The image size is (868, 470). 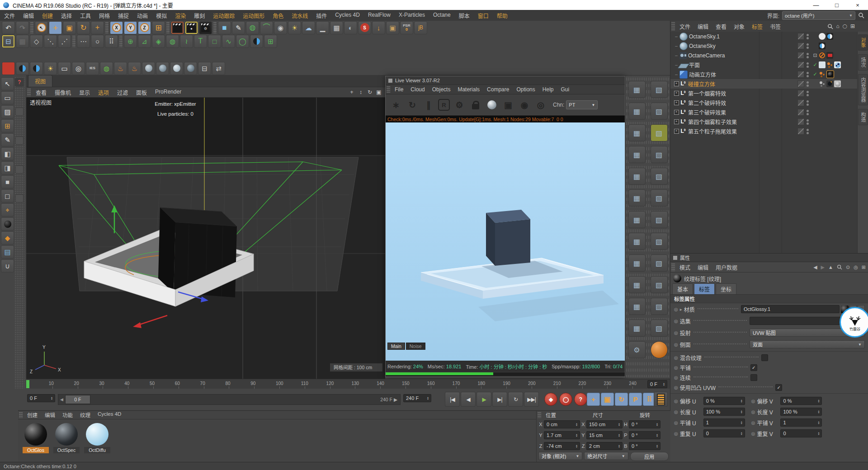 I want to click on menubar-item: 运动跟踪, so click(x=224, y=15).